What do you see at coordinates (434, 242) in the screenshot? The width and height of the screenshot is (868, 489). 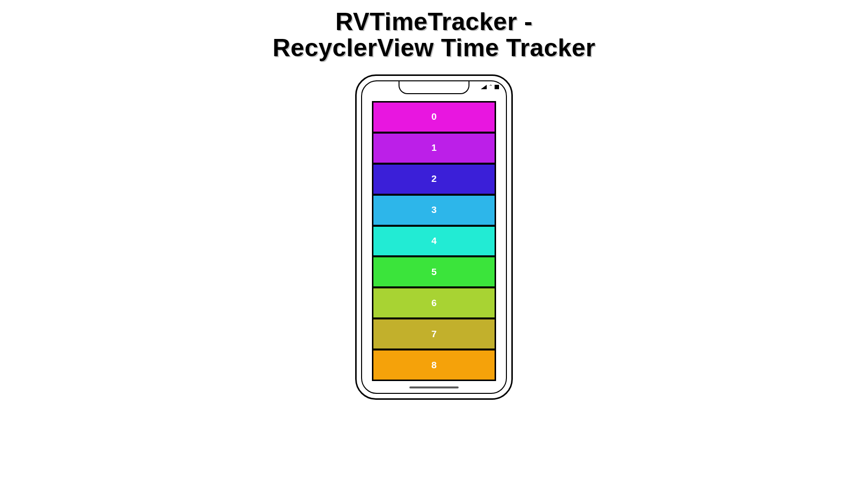 I see `list-item: 4` at bounding box center [434, 242].